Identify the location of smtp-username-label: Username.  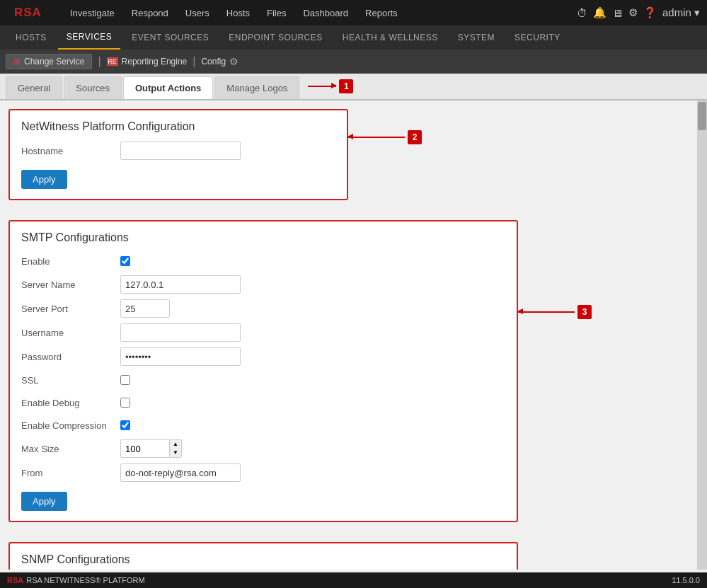
(71, 333).